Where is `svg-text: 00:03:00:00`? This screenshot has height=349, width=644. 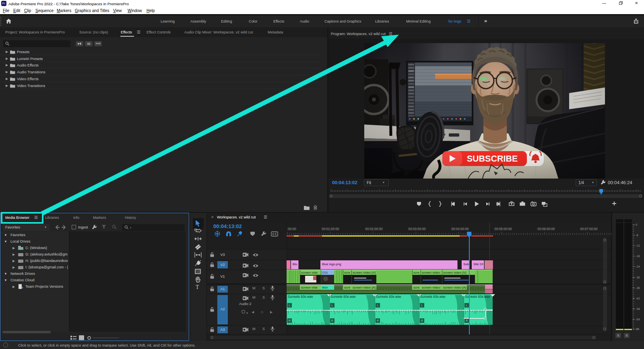 svg-text: 00:03:00:00 is located at coordinates (417, 229).